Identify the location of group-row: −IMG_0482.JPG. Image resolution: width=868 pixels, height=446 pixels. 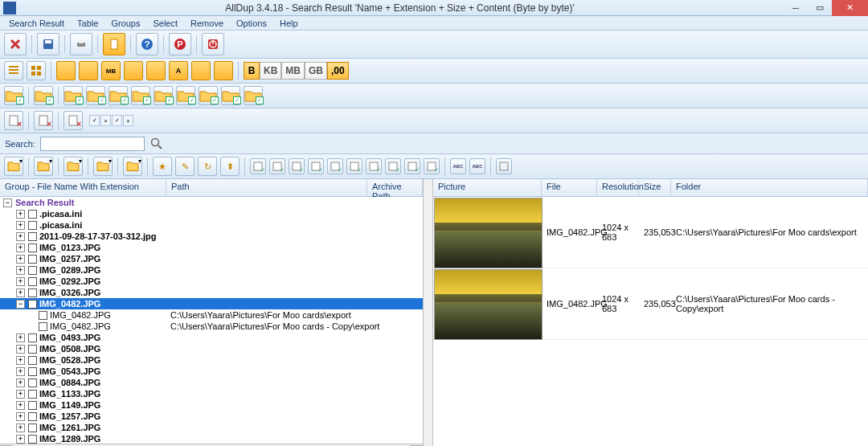
(211, 304).